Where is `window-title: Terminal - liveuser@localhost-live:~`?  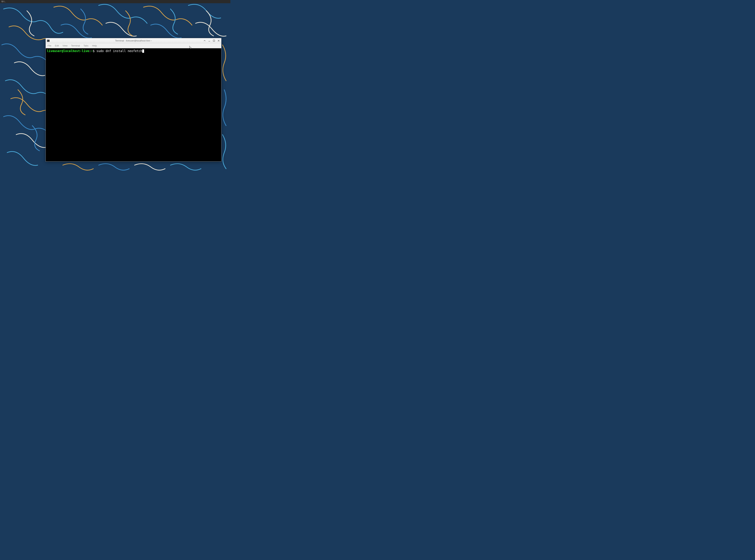 window-title: Terminal - liveuser@localhost-live:~ is located at coordinates (134, 41).